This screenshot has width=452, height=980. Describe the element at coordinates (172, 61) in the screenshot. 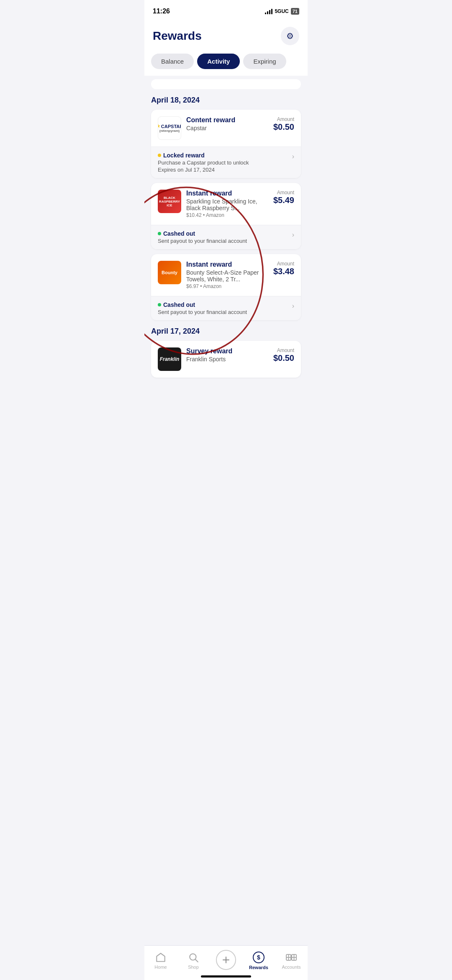

I see `tab-balance: Balance` at that location.